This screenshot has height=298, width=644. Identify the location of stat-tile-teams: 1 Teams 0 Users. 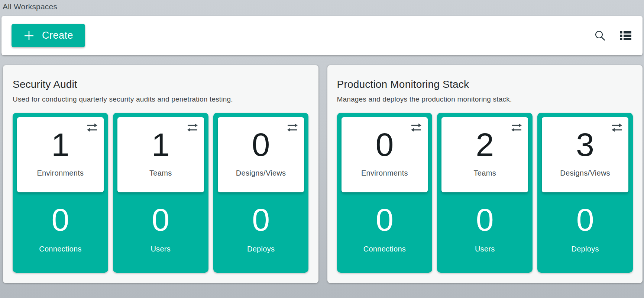
(161, 193).